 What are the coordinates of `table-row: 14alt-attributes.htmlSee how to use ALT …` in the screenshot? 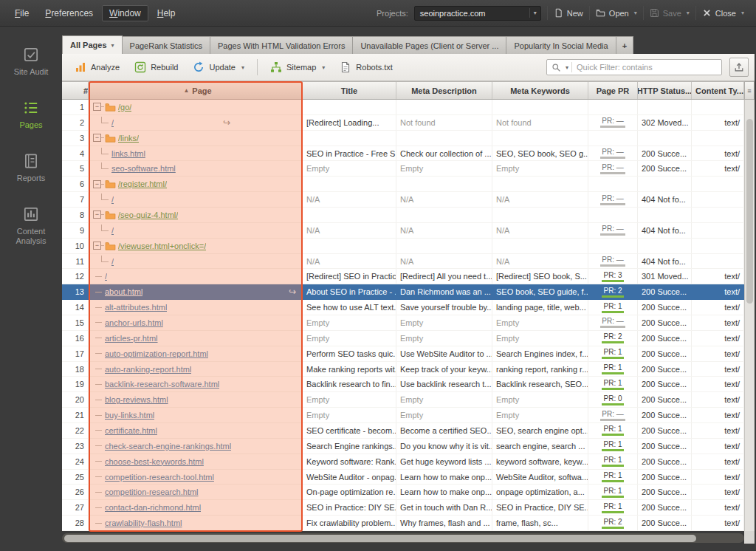 It's located at (403, 307).